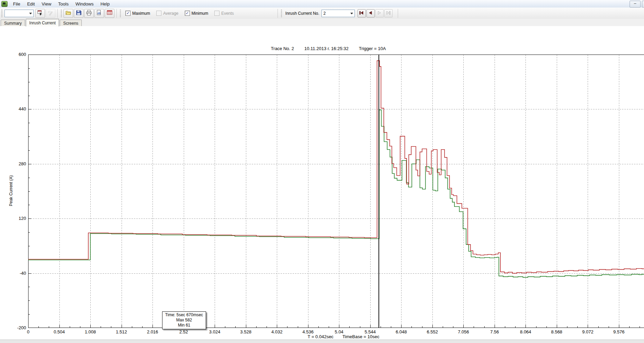  I want to click on annotate-icon: 17, so click(50, 13).